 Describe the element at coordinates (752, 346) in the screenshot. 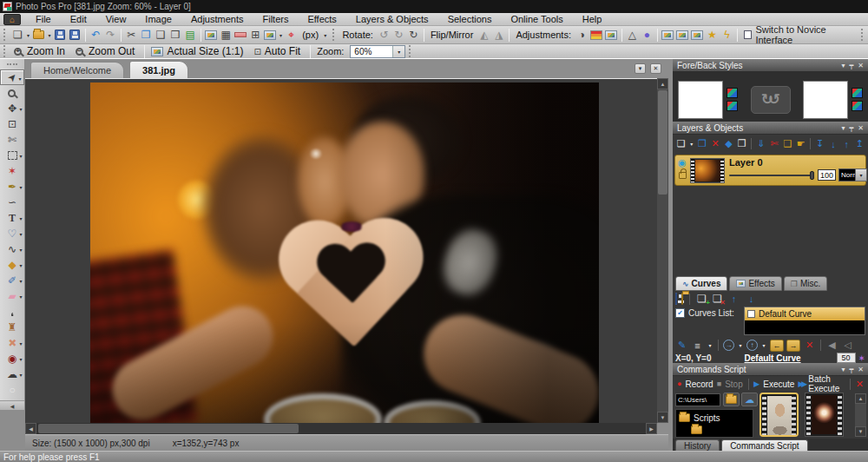

I see `curve-output-channel-icon: ↑` at that location.